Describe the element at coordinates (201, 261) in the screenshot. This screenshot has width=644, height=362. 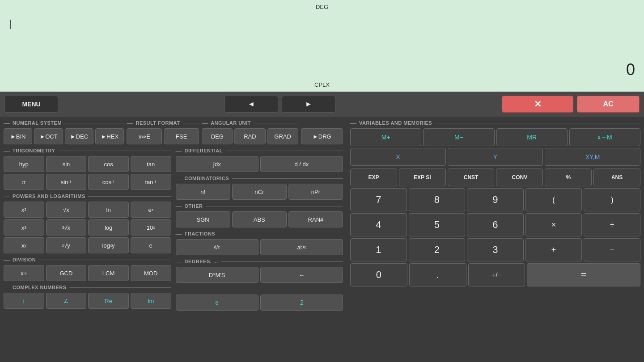
I see `degrees-label: DEGREES, ...` at that location.